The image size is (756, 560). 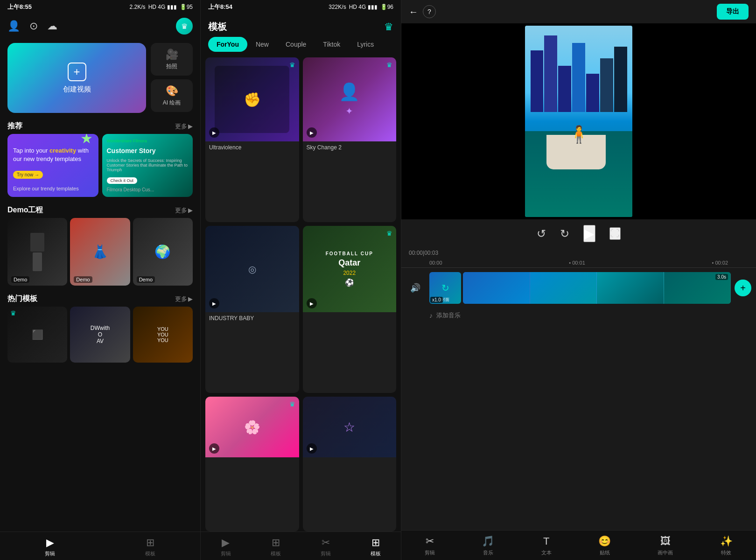 I want to click on card2-play: ▶, so click(x=312, y=133).